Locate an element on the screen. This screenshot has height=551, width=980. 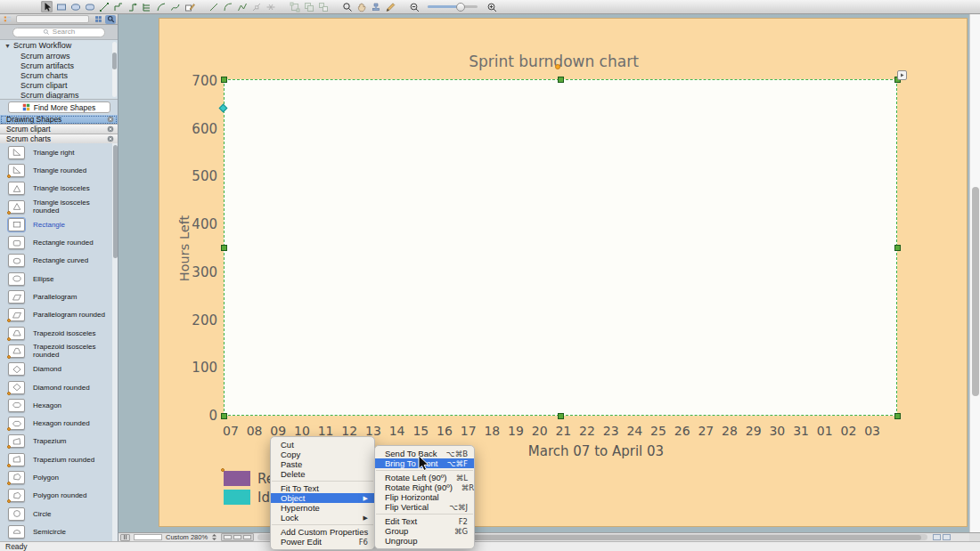
legend-item: Id is located at coordinates (249, 497).